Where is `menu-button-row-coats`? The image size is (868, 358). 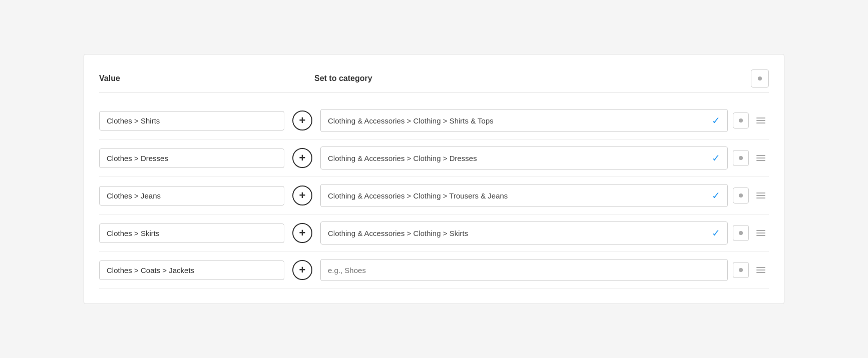
menu-button-row-coats is located at coordinates (761, 270).